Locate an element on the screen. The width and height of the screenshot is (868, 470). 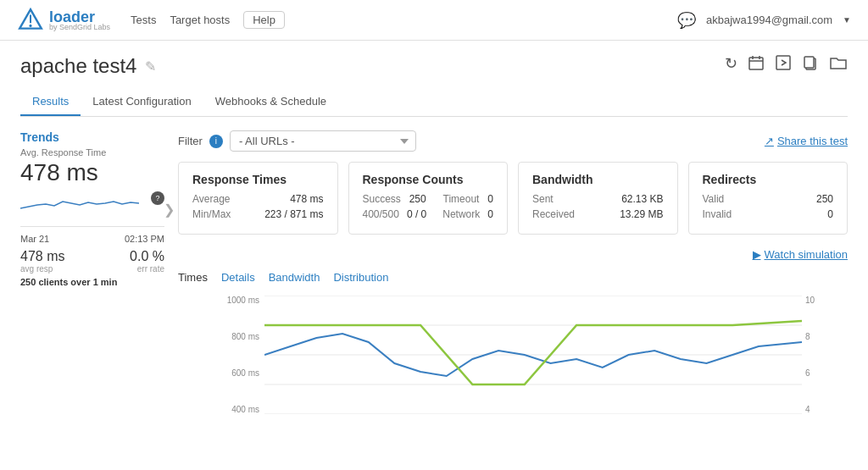
watch-label: Watch simulation is located at coordinates (807, 254).